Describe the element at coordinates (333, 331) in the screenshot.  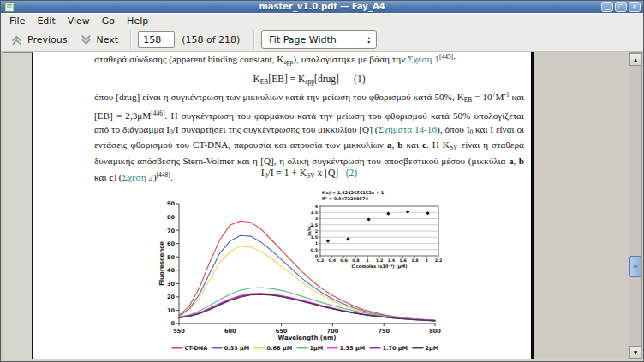
I see `svg-text: 700` at that location.